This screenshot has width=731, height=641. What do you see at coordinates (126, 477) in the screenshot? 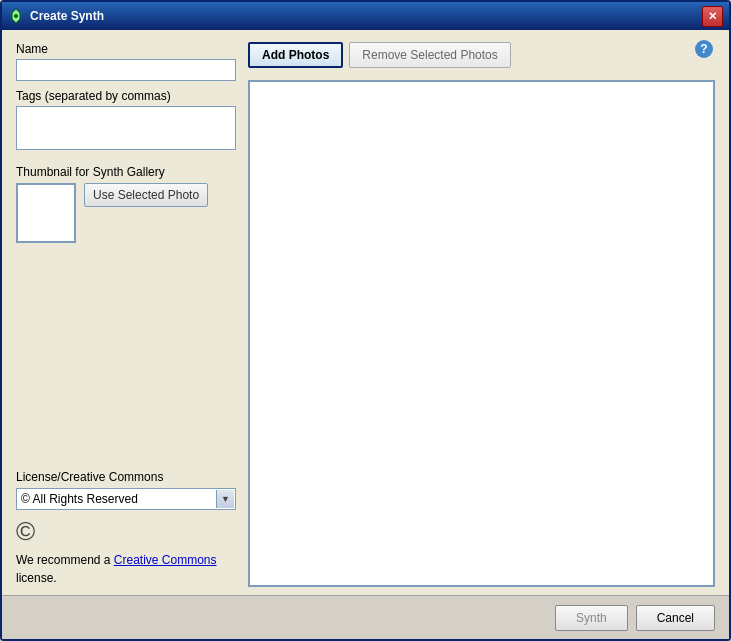
I see `license-label: License/Creative Commons` at bounding box center [126, 477].